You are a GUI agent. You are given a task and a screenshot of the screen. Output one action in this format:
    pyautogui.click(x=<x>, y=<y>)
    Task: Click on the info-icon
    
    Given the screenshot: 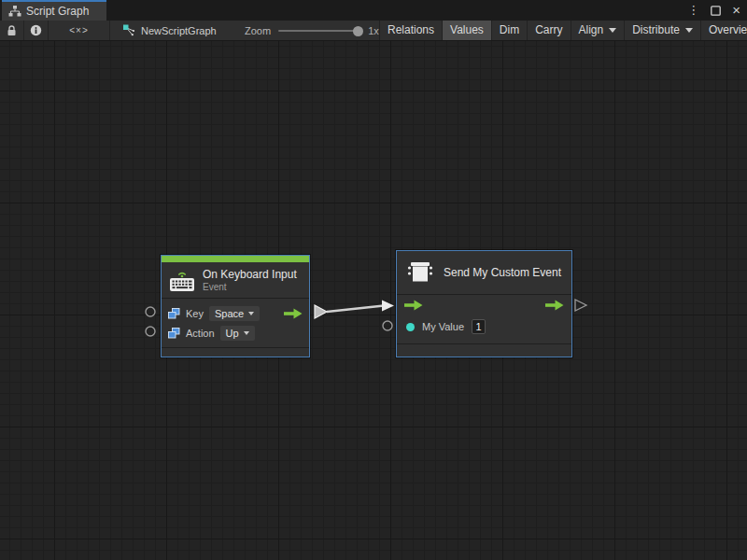 What is the action you would take?
    pyautogui.click(x=35, y=30)
    